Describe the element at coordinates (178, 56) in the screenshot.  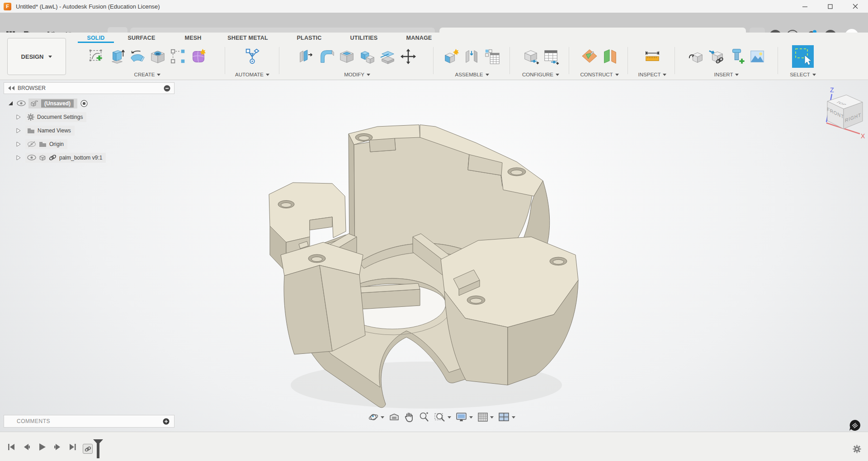
I see `rectangular-pattern-tool` at that location.